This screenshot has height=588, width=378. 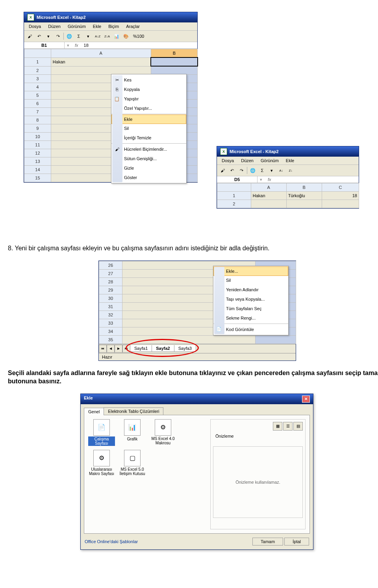 I want to click on redo-dropdown-icon: ▾, so click(x=48, y=36).